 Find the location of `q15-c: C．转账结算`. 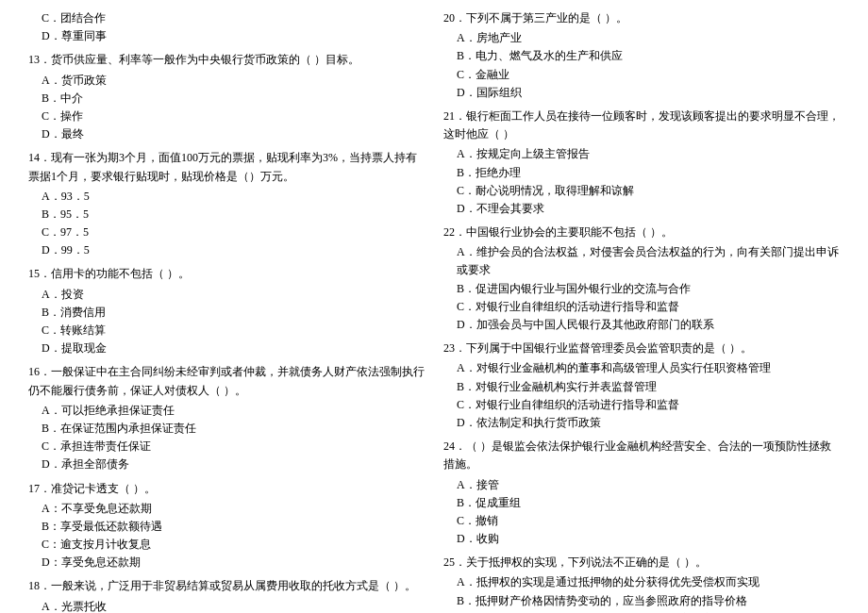

q15-c: C．转账结算 is located at coordinates (226, 330).